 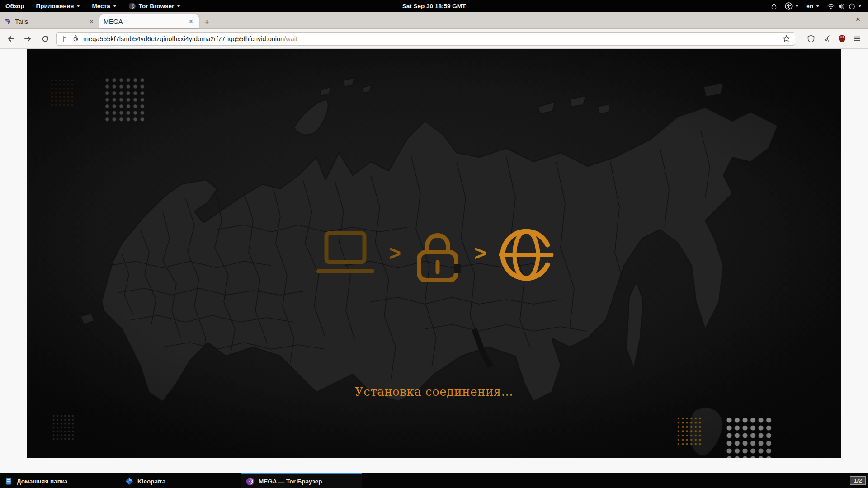 I want to click on wifi-icon, so click(x=831, y=6).